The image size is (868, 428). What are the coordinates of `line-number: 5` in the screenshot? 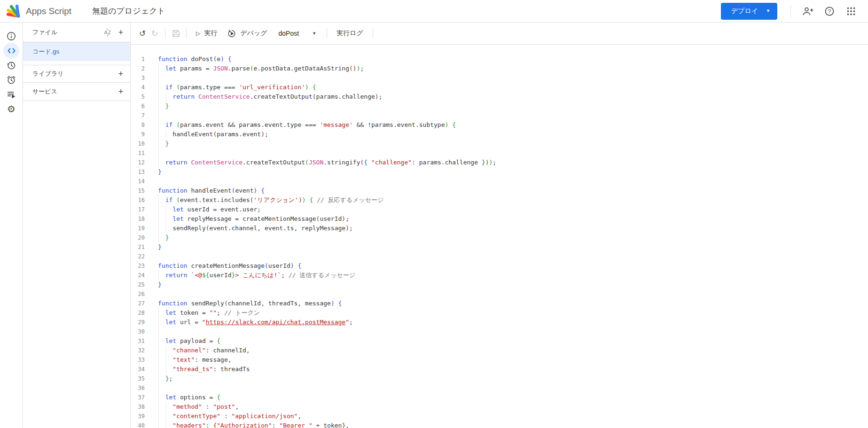 It's located at (138, 97).